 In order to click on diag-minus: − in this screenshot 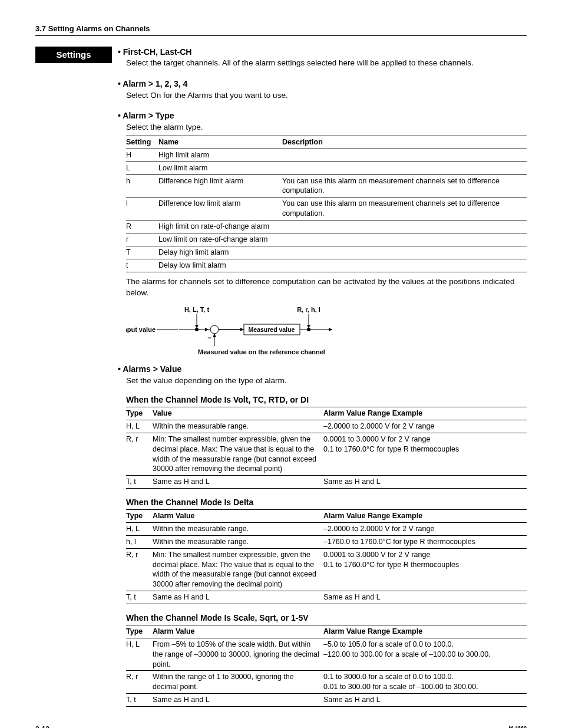, I will do `click(210, 338)`.